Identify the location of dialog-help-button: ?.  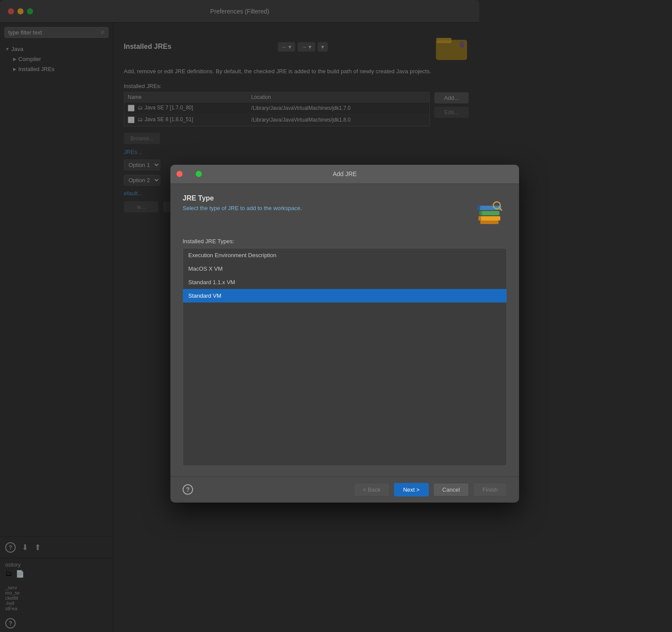
(188, 489).